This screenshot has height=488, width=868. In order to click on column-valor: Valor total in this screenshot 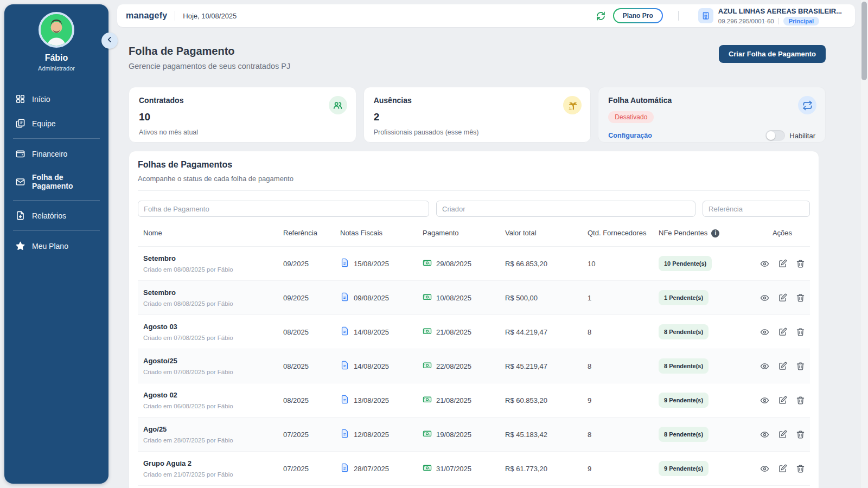, I will do `click(541, 235)`.